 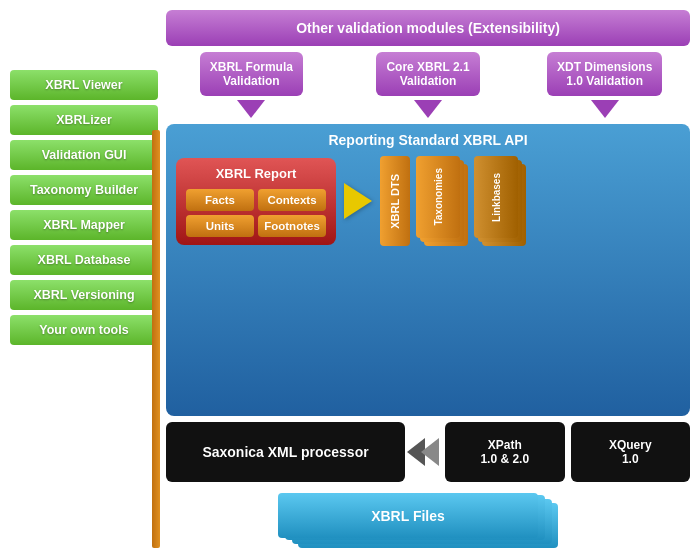 What do you see at coordinates (428, 28) in the screenshot?
I see `other-validation-bar: Other validation modules (Extensibility)` at bounding box center [428, 28].